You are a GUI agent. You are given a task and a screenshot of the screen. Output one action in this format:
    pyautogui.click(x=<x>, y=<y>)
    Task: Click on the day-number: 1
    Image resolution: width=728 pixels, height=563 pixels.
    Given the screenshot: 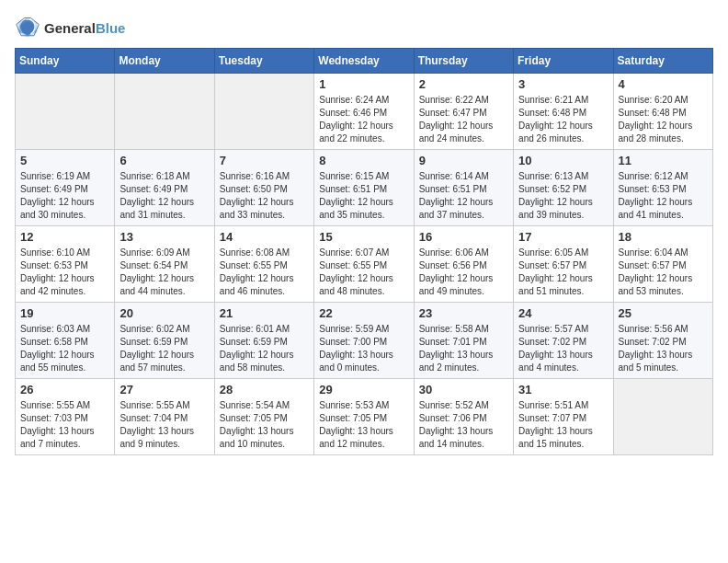 What is the action you would take?
    pyautogui.click(x=364, y=85)
    